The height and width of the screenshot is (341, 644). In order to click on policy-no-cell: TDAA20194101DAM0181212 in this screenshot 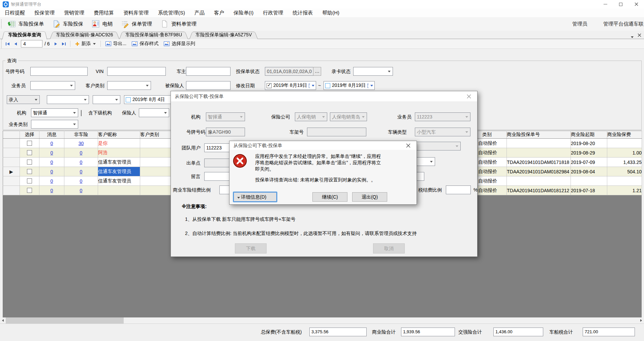, I will do `click(539, 191)`.